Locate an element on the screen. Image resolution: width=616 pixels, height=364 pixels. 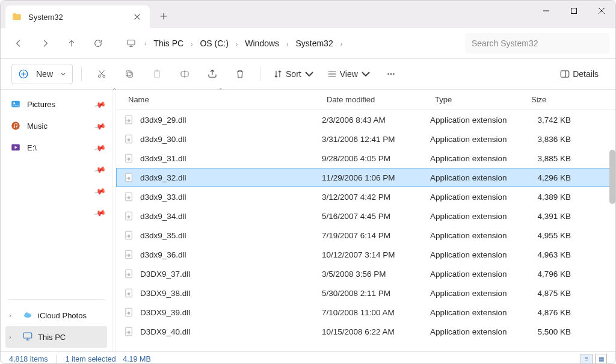
details-pane-button: Details is located at coordinates (580, 74).